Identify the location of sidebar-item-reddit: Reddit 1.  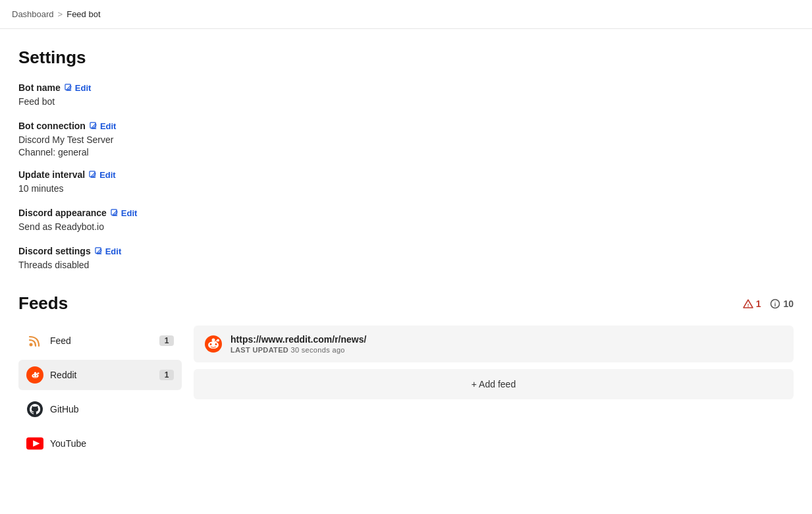
(100, 375).